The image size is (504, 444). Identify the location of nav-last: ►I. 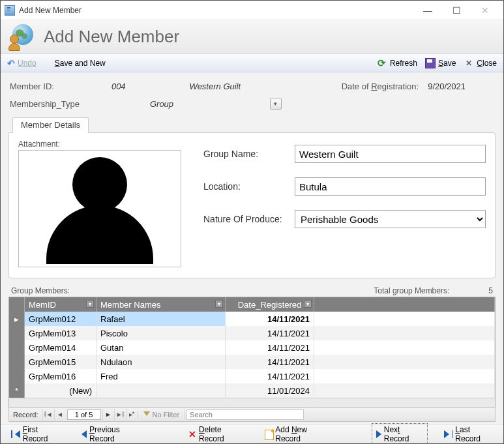
(120, 415).